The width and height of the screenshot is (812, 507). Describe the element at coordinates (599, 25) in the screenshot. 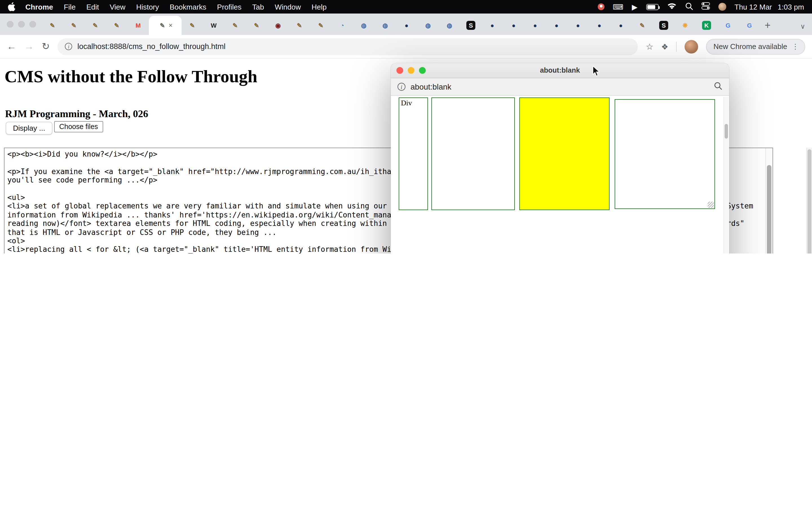

I see `tab-site-7: ●` at that location.